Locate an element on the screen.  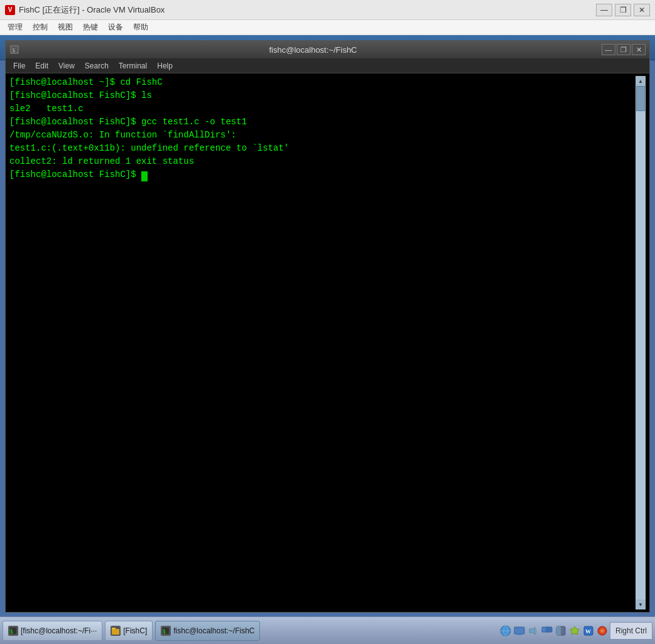
terminal-titlebar: $ fishc@localhost:~/FishC — ❐ ✕ is located at coordinates (328, 50).